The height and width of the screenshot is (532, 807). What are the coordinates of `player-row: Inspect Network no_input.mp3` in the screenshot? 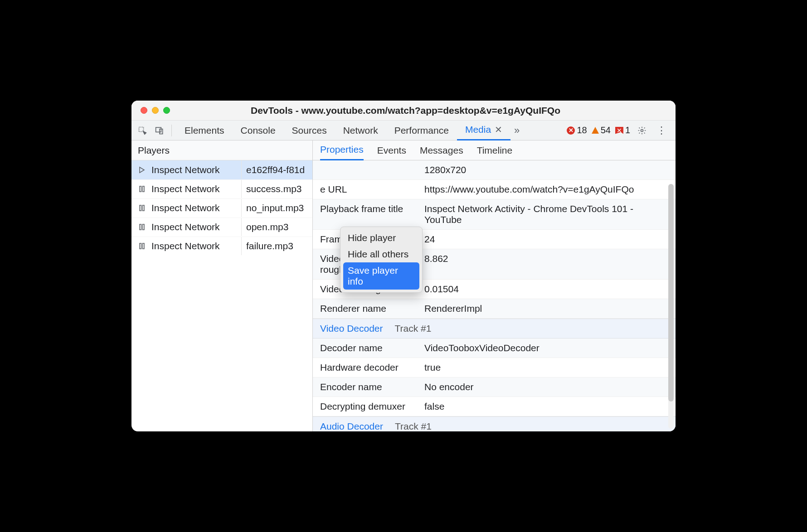 It's located at (222, 208).